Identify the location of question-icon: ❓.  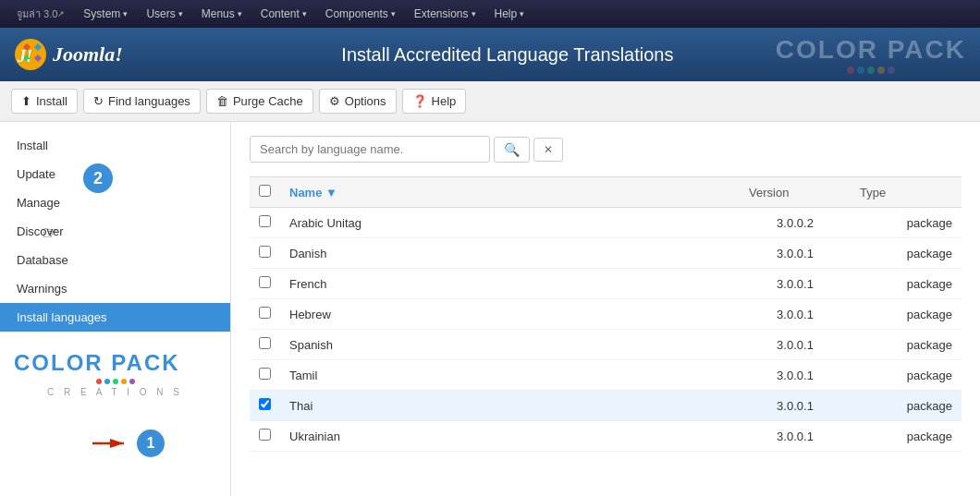
(420, 102).